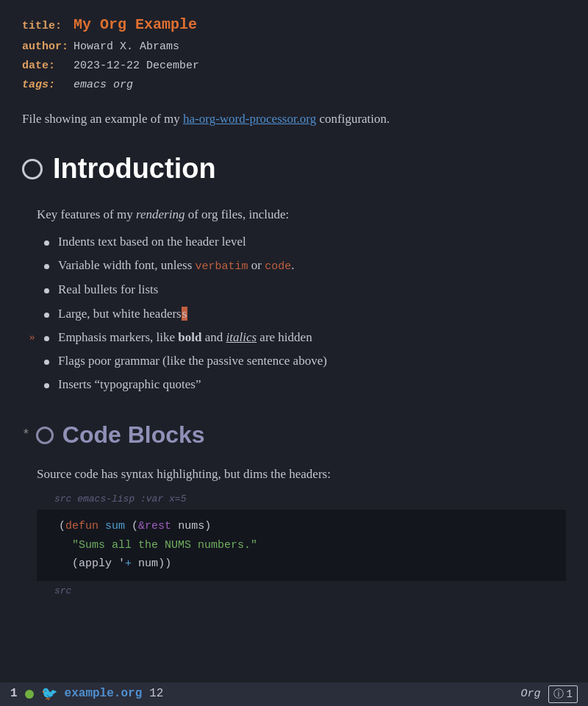  I want to click on list-item-text: Variable width font, unless verbatim or …, so click(176, 265).